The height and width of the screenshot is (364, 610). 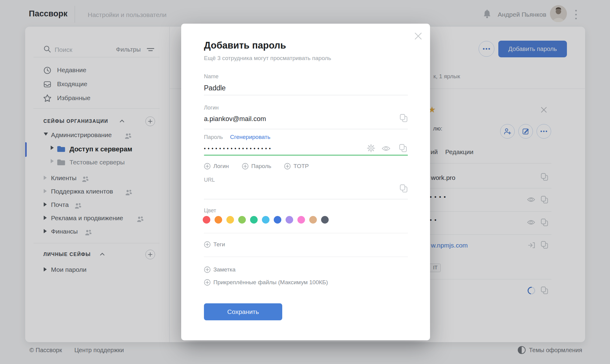 I want to click on name-field-label: Name, so click(x=211, y=76).